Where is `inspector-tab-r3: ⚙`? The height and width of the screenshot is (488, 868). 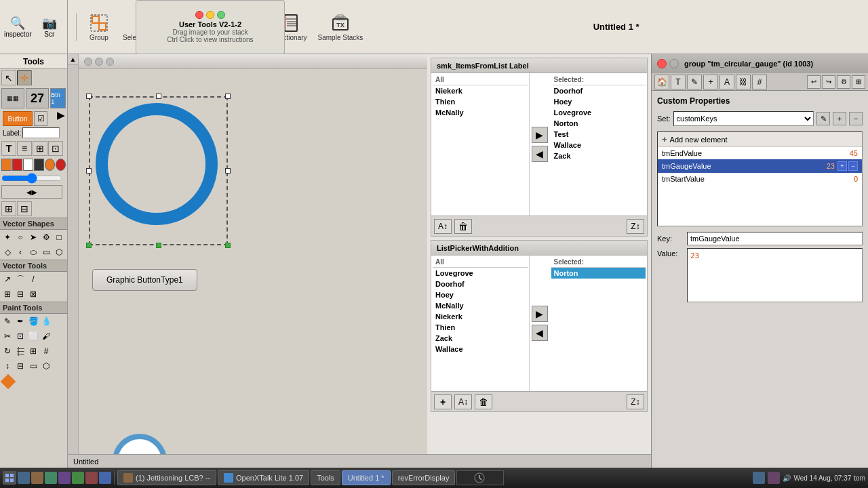
inspector-tab-r3: ⚙ is located at coordinates (844, 82).